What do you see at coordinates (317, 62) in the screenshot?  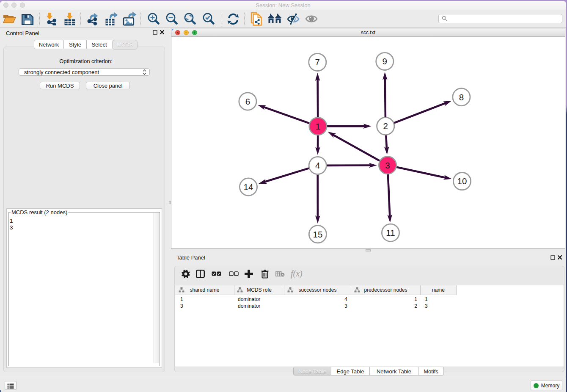 I see `svg-text: 7` at bounding box center [317, 62].